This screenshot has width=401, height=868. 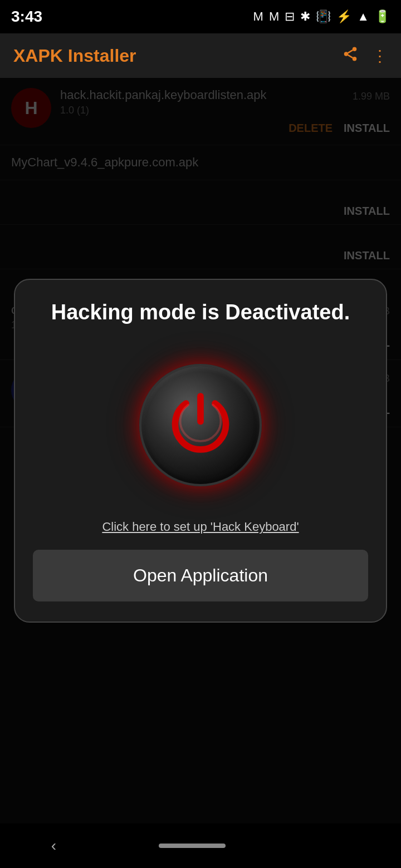 What do you see at coordinates (200, 425) in the screenshot?
I see `power-button` at bounding box center [200, 425].